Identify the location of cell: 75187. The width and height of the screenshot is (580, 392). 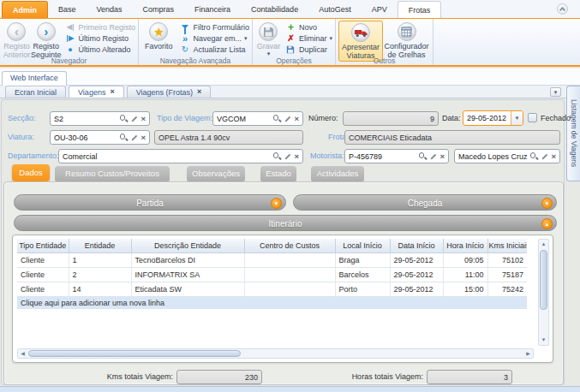
(507, 274).